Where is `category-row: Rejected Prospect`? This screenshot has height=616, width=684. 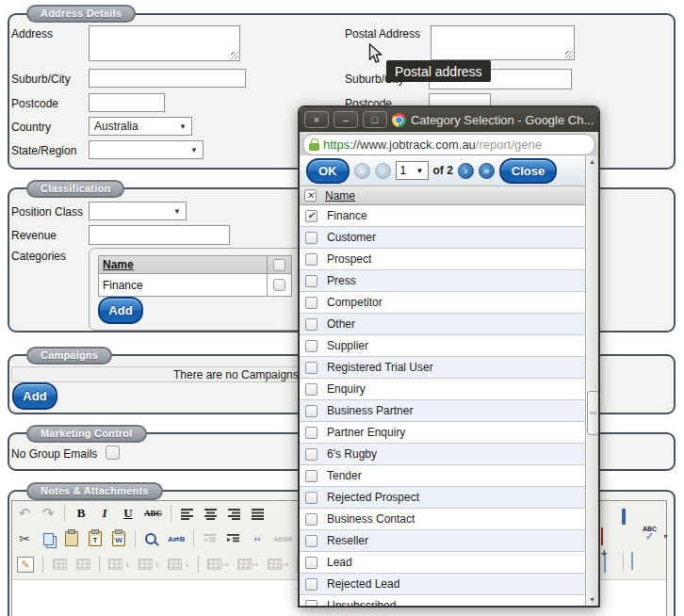 category-row: Rejected Prospect is located at coordinates (443, 497).